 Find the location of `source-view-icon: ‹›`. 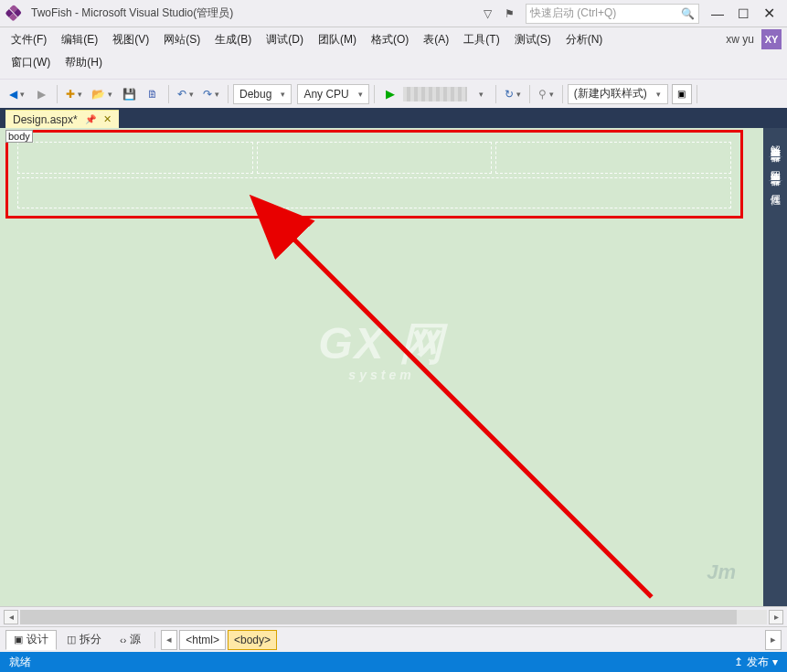

source-view-icon: ‹› is located at coordinates (122, 640).